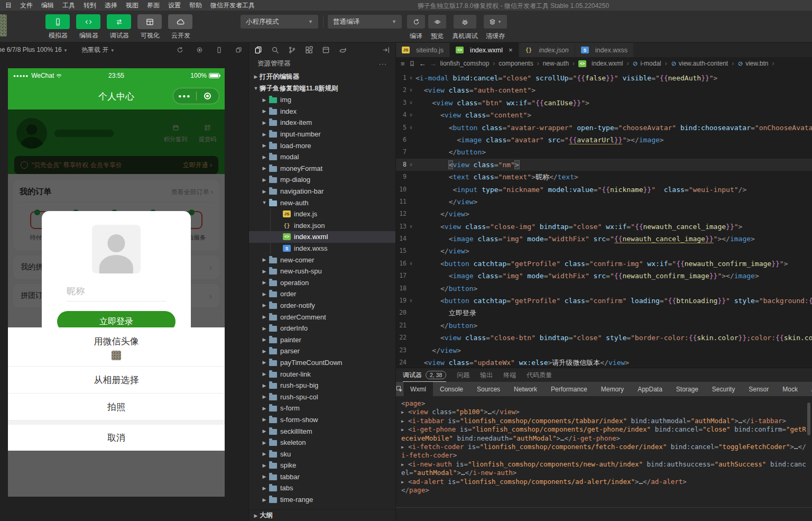 This screenshot has height=521, width=812. What do you see at coordinates (516, 63) in the screenshot?
I see `breadcrumb-item: components` at bounding box center [516, 63].